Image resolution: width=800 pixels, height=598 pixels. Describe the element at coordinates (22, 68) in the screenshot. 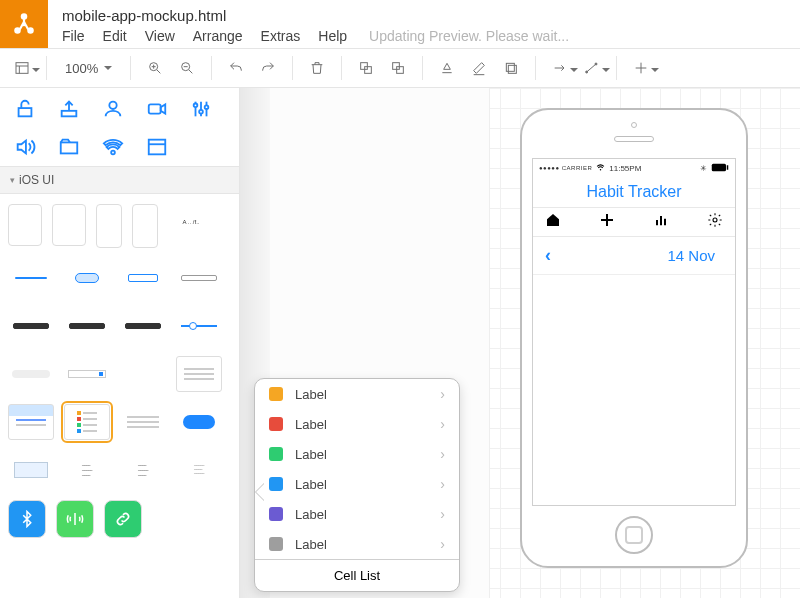

I see `view-mode-dropdown` at that location.